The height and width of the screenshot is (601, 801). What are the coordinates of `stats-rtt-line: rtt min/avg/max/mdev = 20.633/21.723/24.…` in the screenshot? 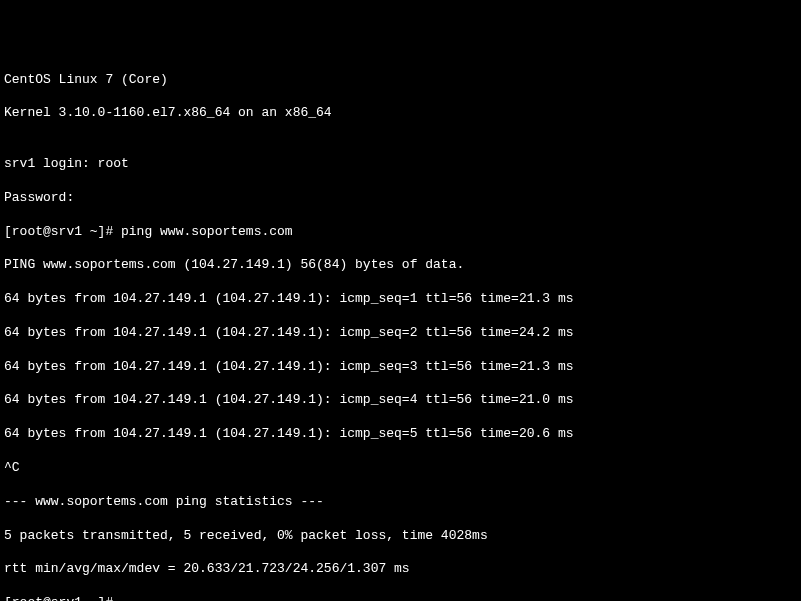 It's located at (400, 570).